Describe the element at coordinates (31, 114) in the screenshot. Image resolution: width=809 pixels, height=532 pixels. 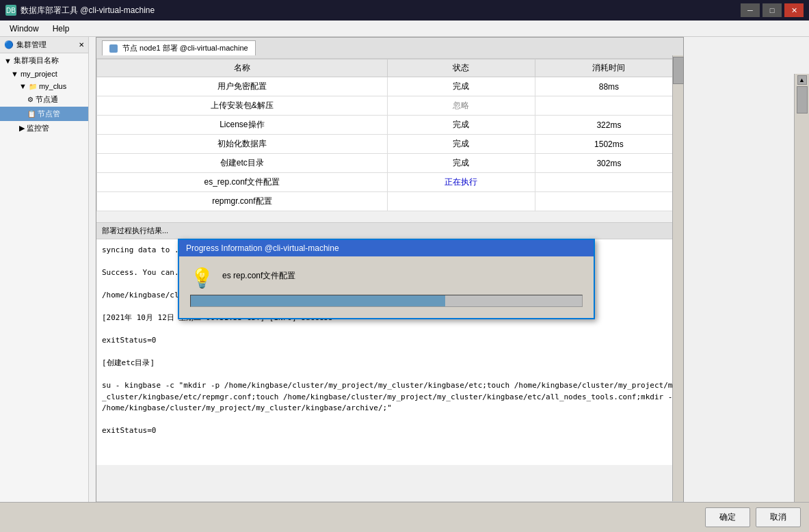
I see `node-icon: 📋` at that location.